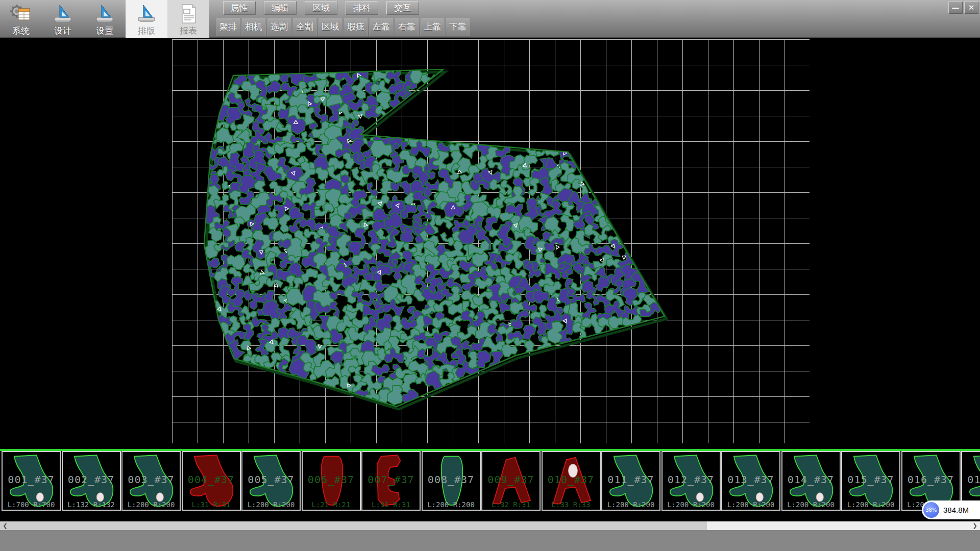  Describe the element at coordinates (362, 8) in the screenshot. I see `tab-label: 排料` at that location.